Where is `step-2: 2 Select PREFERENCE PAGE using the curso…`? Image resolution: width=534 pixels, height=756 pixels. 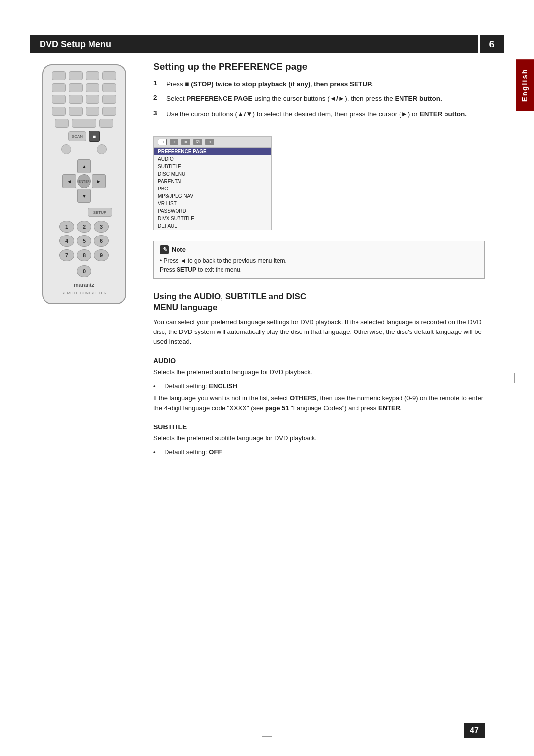
step-2: 2 Select PREFERENCE PAGE using the curso… is located at coordinates (319, 99).